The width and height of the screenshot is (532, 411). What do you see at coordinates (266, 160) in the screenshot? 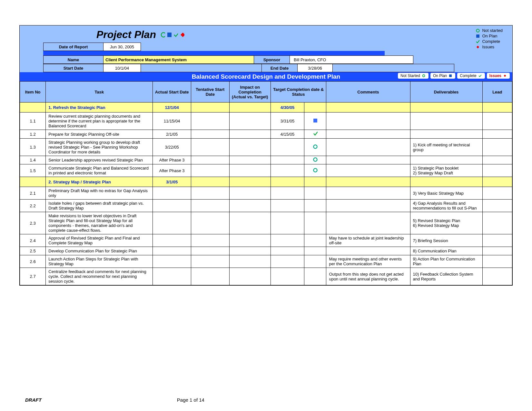
I see `table-row: 1.4 Senior Leadership approves revised S…` at bounding box center [266, 160].